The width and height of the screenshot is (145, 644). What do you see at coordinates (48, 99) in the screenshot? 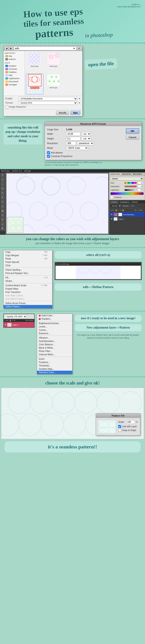
I see `enable-select: All Readable Documents` at bounding box center [48, 99].